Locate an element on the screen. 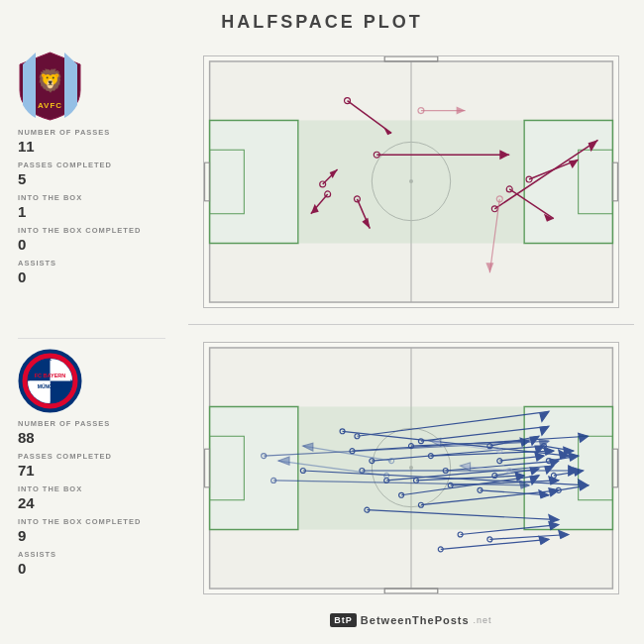  team1-assists-label: ASSISTS is located at coordinates (101, 264).